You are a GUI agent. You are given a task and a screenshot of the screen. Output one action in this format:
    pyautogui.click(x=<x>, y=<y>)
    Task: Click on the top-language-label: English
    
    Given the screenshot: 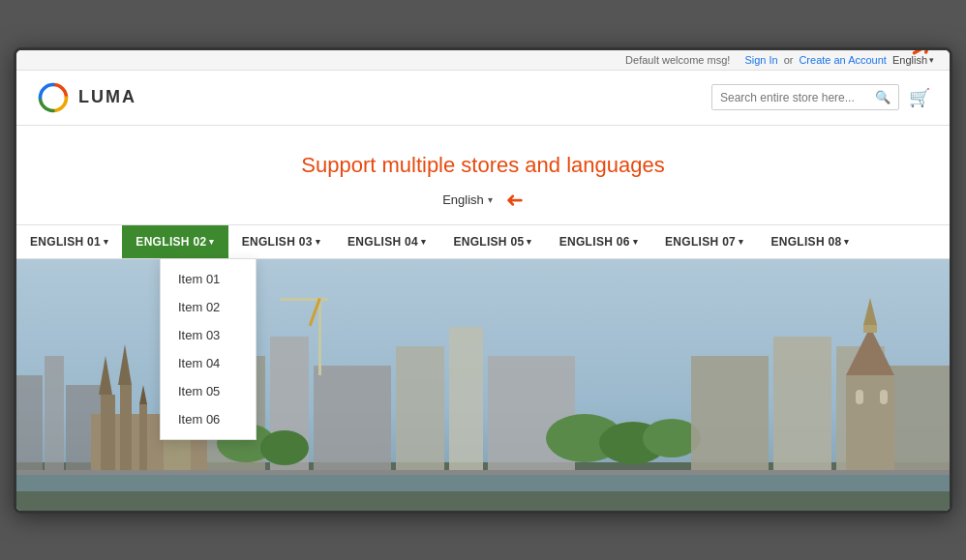 What is the action you would take?
    pyautogui.click(x=910, y=60)
    